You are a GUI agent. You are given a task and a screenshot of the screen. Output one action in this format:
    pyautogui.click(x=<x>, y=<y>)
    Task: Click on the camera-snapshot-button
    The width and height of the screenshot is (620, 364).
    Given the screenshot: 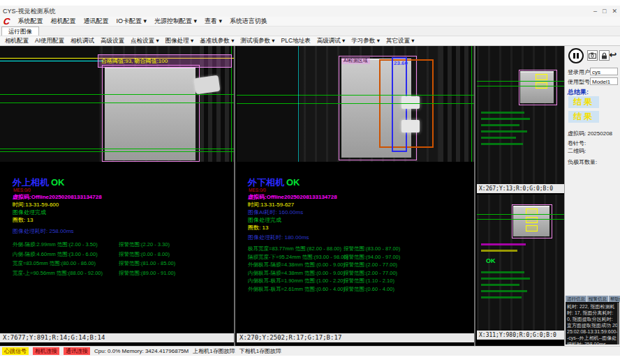 What is the action you would take?
    pyautogui.click(x=592, y=56)
    